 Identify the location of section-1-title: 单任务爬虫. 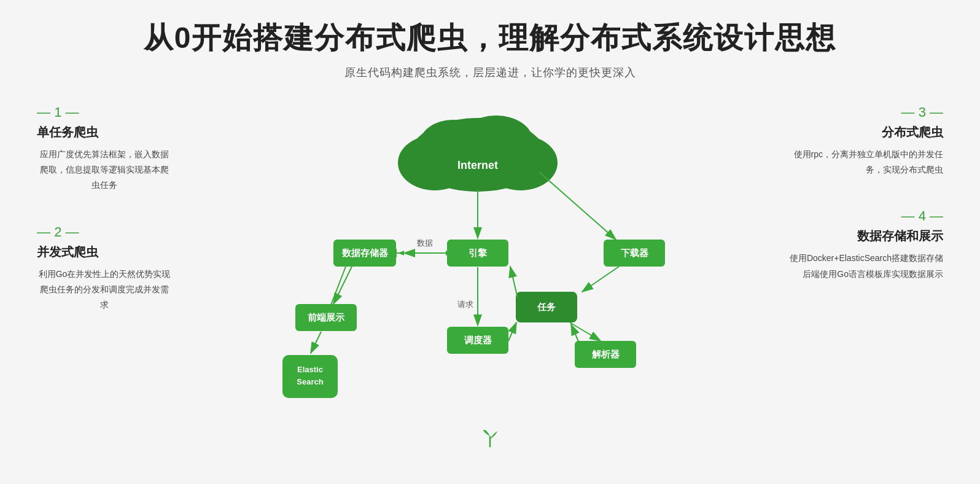
(104, 133).